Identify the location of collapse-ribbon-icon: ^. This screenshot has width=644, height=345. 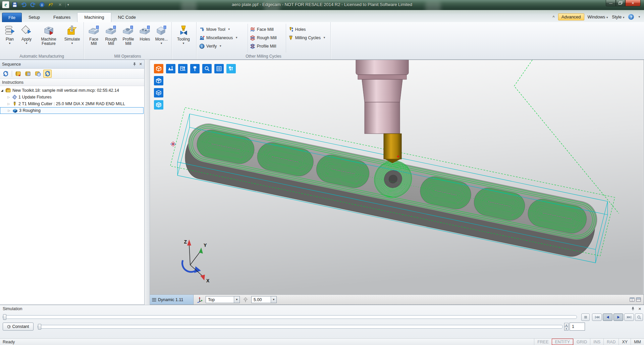
(553, 17).